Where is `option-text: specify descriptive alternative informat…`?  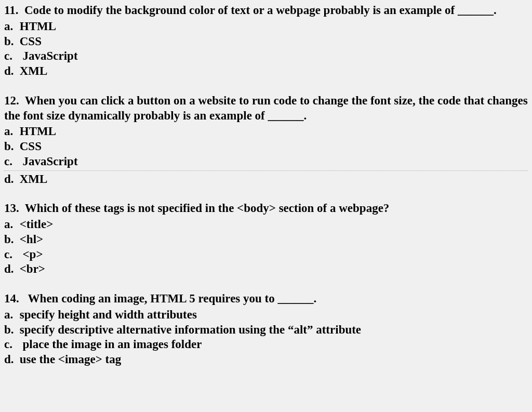 option-text: specify descriptive alternative informat… is located at coordinates (190, 329).